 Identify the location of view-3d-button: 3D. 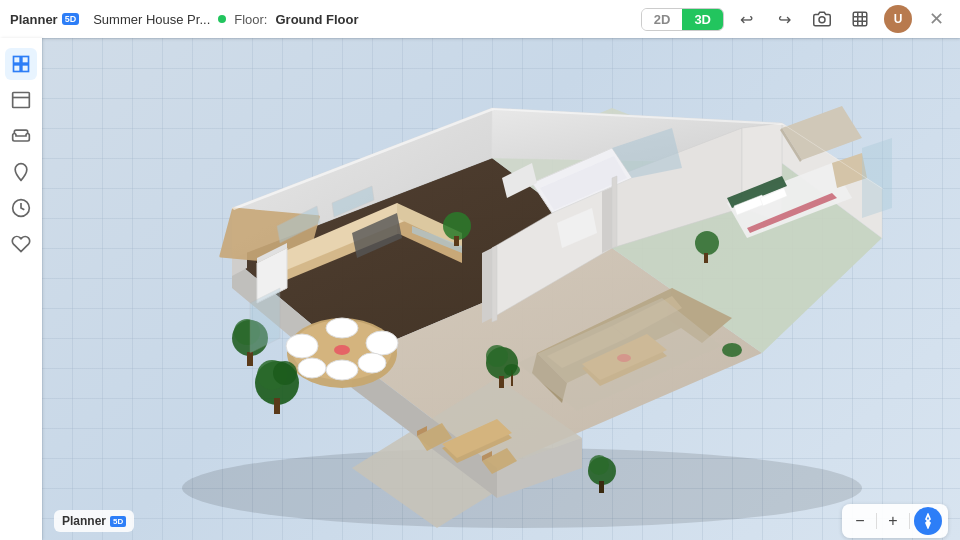
(702, 20).